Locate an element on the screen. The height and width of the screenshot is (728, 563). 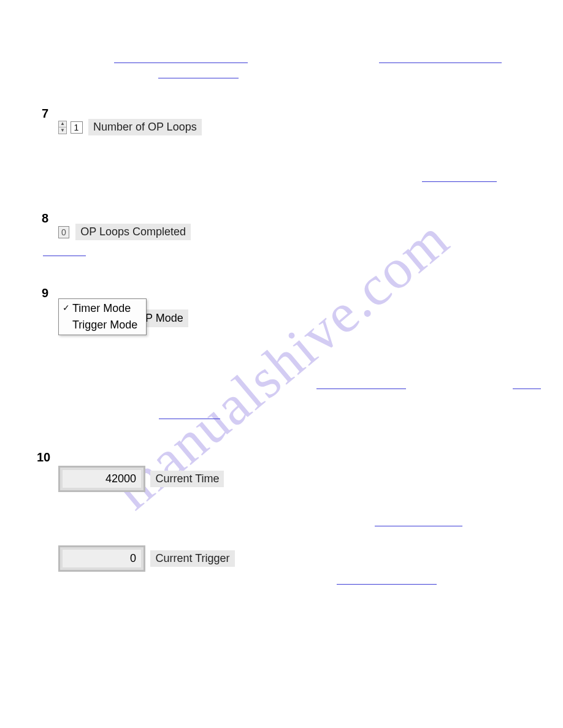
op-loops-completed-label: OP Loops Completed is located at coordinates (133, 232).